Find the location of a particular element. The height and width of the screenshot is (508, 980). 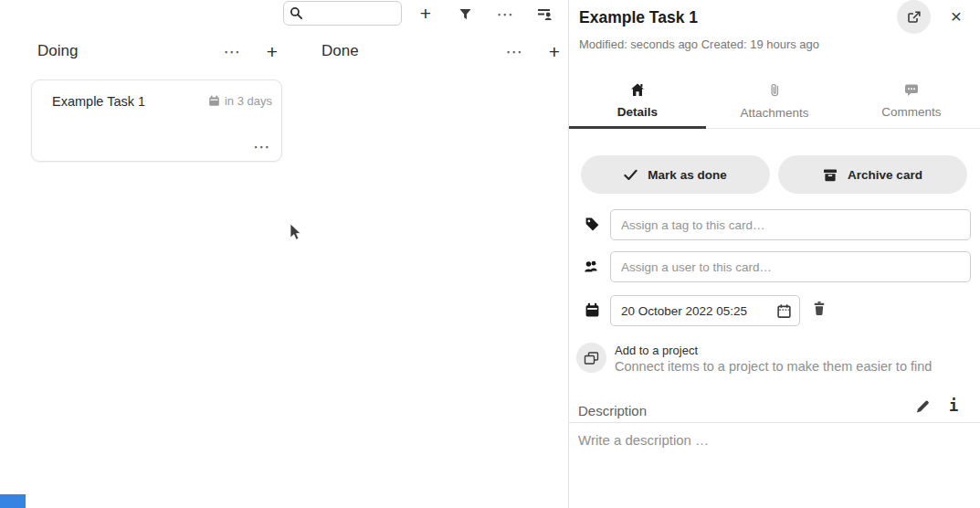

remove-date-button is located at coordinates (819, 309).